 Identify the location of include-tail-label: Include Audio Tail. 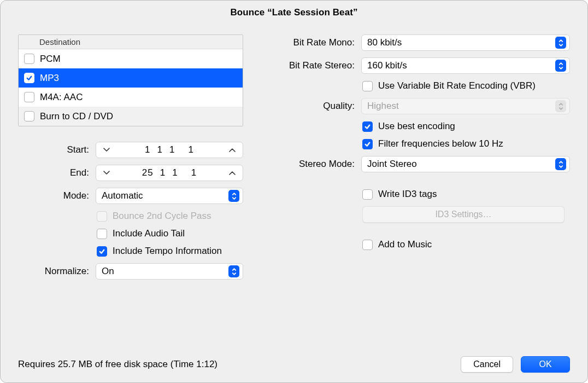
(149, 234).